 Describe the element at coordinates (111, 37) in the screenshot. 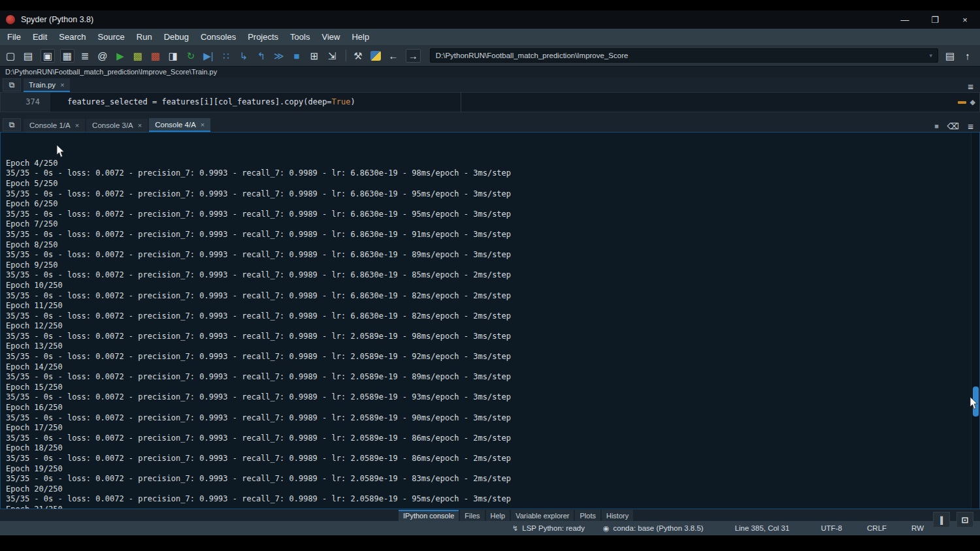

I see `menu-item: Source` at that location.